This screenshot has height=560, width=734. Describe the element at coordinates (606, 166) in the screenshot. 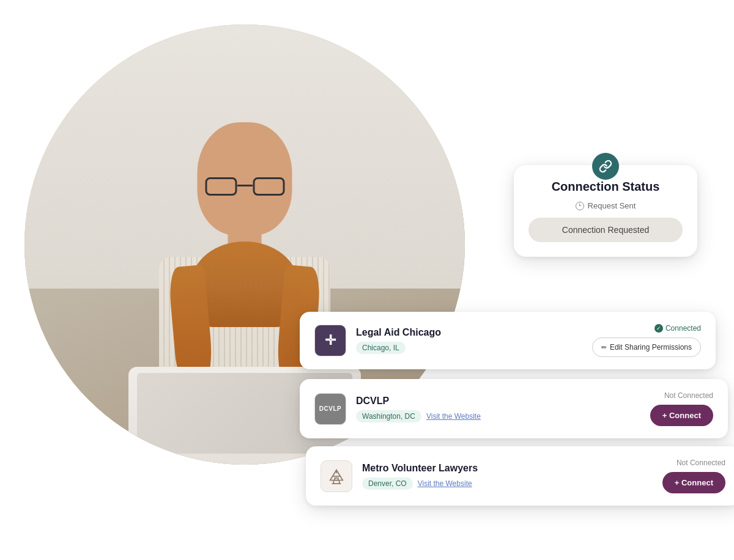

I see `connection-icon-badge` at that location.